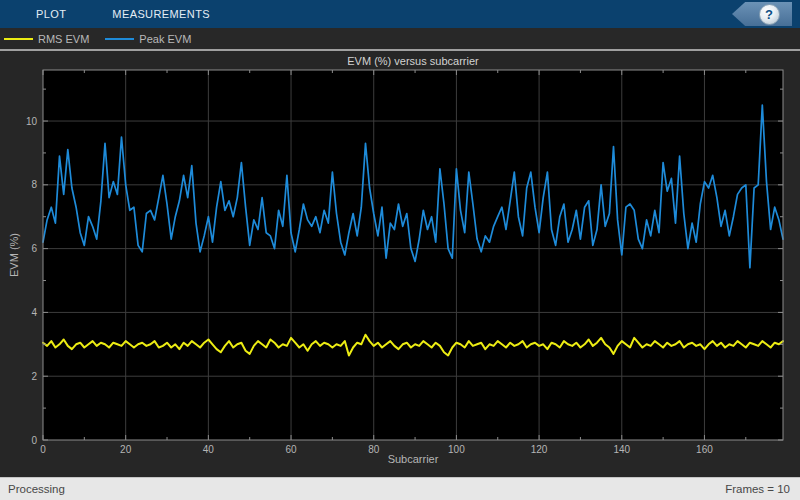 The height and width of the screenshot is (500, 800). I want to click on legend-item-rms-evm: RMS EVM, so click(46, 39).